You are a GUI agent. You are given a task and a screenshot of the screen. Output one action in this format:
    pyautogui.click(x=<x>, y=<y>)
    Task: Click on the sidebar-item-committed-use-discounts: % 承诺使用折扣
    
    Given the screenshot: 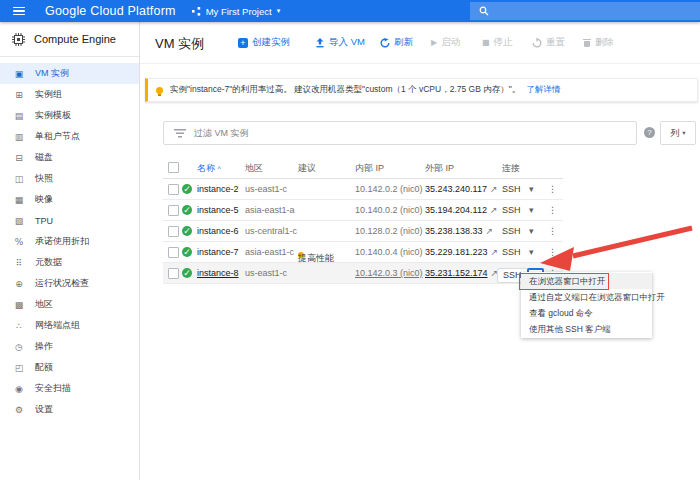 What is the action you would take?
    pyautogui.click(x=70, y=242)
    